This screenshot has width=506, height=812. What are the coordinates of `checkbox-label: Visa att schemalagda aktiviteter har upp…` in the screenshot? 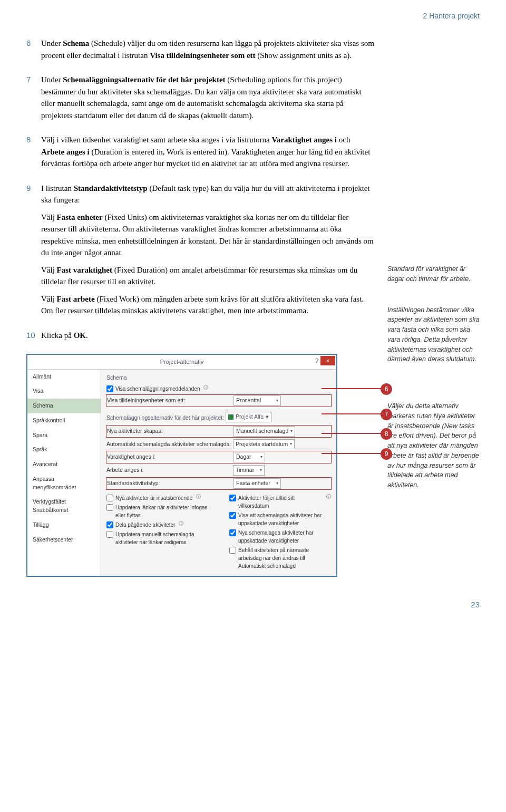 It's located at (285, 519).